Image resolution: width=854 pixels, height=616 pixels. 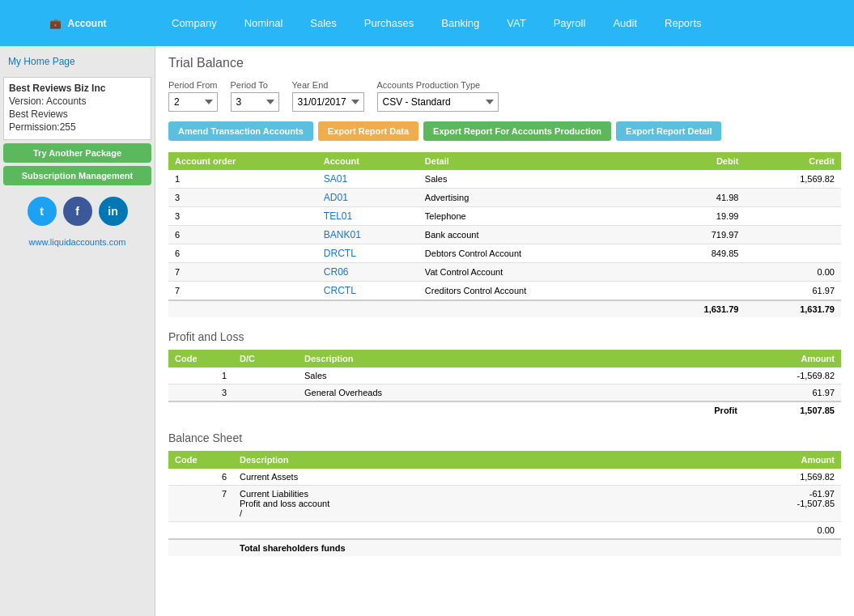 What do you see at coordinates (78, 127) in the screenshot?
I see `permission-label: Permission:255` at bounding box center [78, 127].